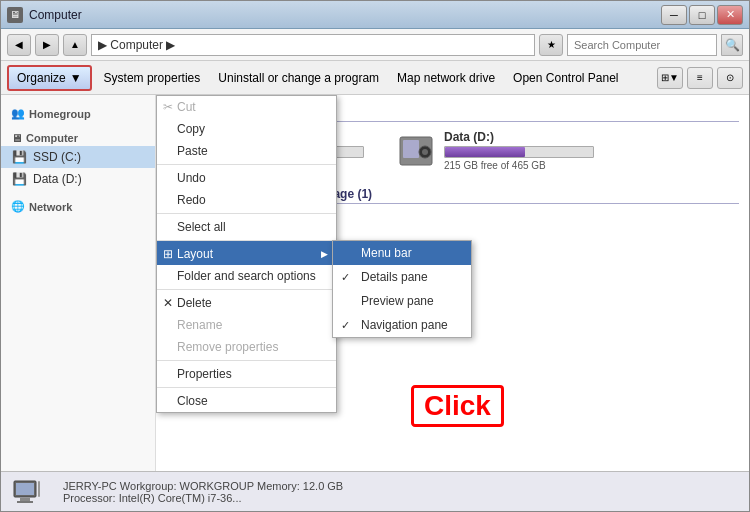 Image resolution: width=750 pixels, height=512 pixels. What do you see at coordinates (148, 486) in the screenshot?
I see `workgroup-label-text: Workgroup:` at bounding box center [148, 486].